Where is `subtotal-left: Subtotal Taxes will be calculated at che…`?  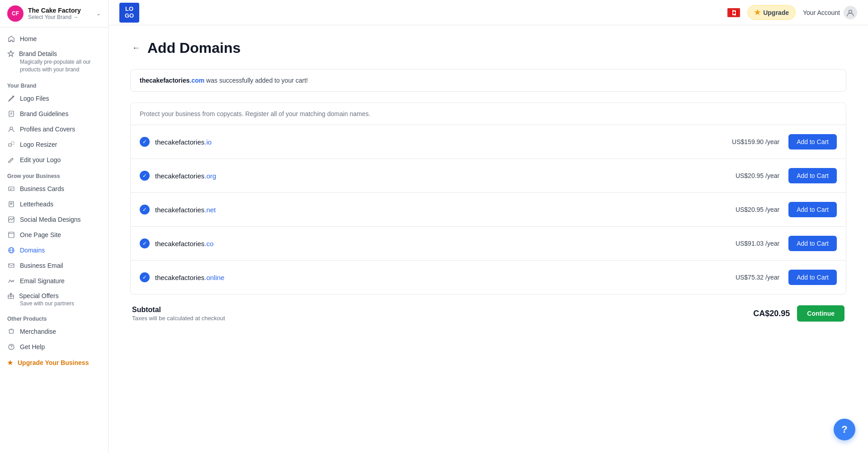
subtotal-left: Subtotal Taxes will be calculated at che… is located at coordinates (179, 313).